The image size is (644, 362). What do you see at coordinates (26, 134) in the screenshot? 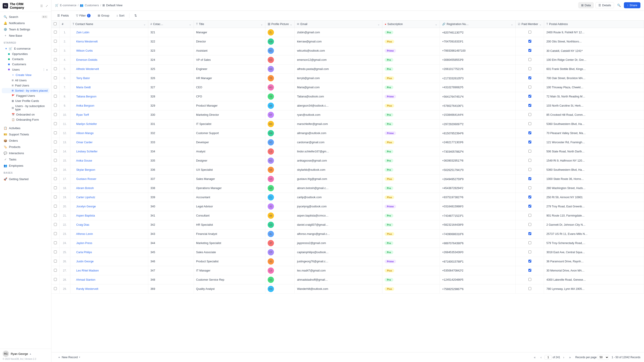
I see `sidebar-item-support-tickets: 🎫 Support Tickets` at bounding box center [26, 134].